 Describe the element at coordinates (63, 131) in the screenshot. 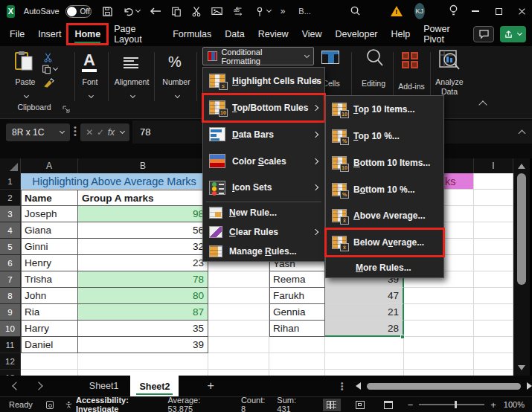

I see `name-box-dropdown-icon` at that location.